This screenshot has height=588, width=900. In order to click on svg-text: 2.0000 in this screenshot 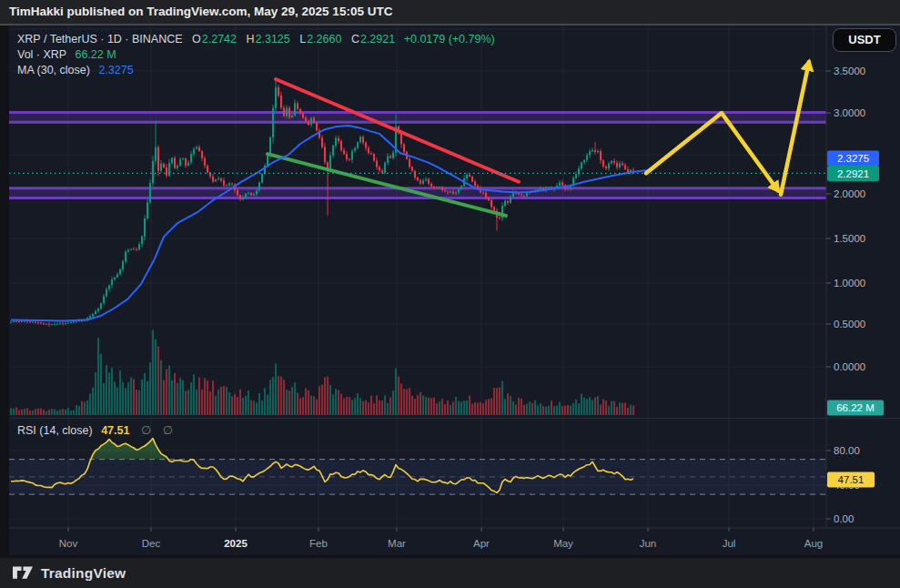, I will do `click(850, 194)`.